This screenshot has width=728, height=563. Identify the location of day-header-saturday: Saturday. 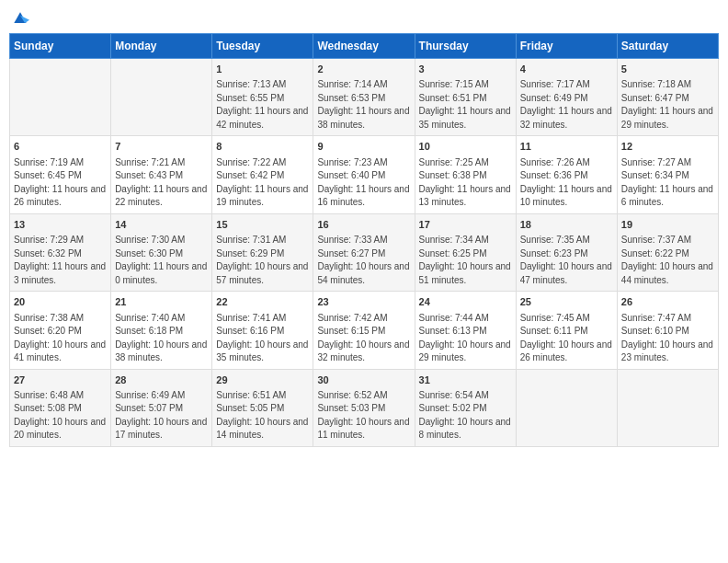
(667, 46).